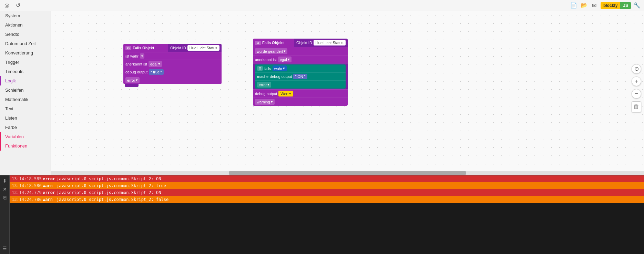 The height and width of the screenshot is (254, 644). I want to click on gear-icon-2: ⚙, so click(258, 43).